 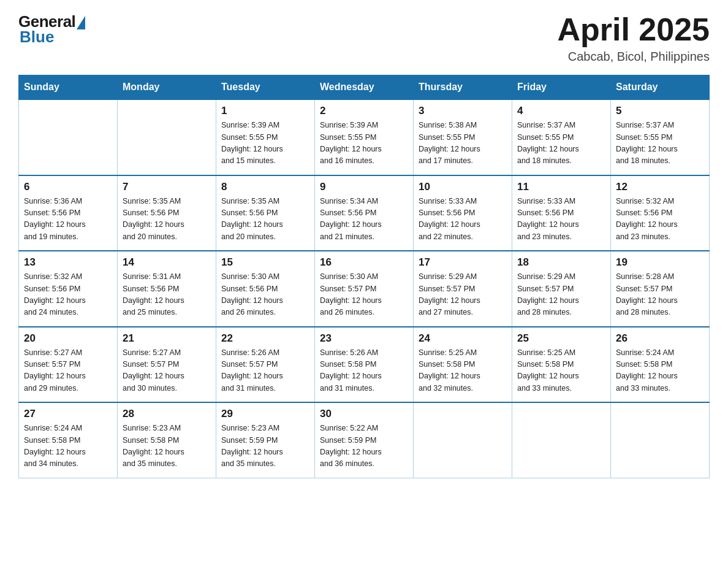 I want to click on calendar-cell: 15Sunrise: 5:30 AMSunset: 5:56 PMDayligh…, so click(x=266, y=289).